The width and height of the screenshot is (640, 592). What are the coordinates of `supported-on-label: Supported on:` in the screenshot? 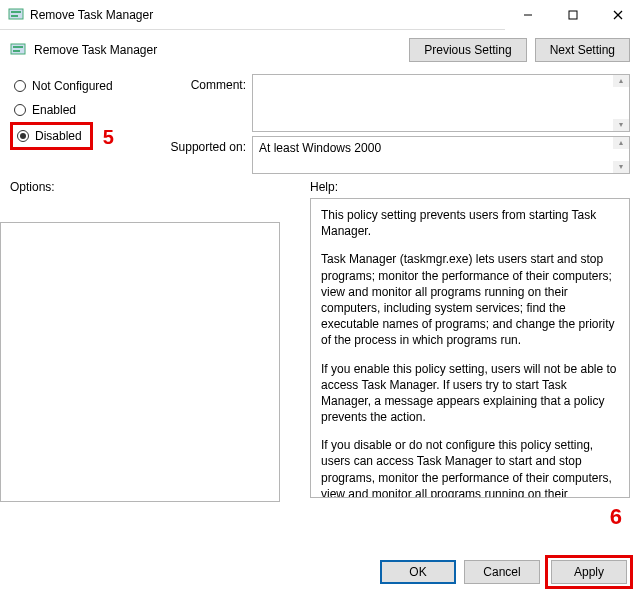 It's located at (206, 145).